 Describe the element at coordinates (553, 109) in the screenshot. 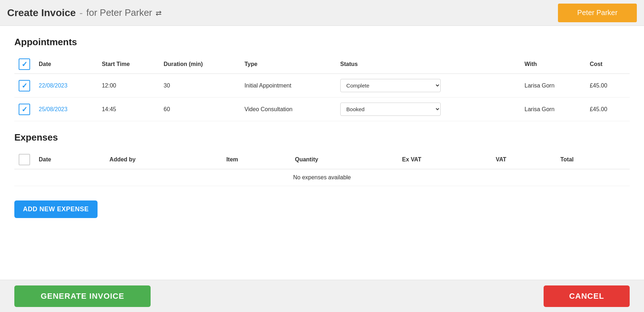

I see `appointment-with-1: Larisa Gorn` at that location.